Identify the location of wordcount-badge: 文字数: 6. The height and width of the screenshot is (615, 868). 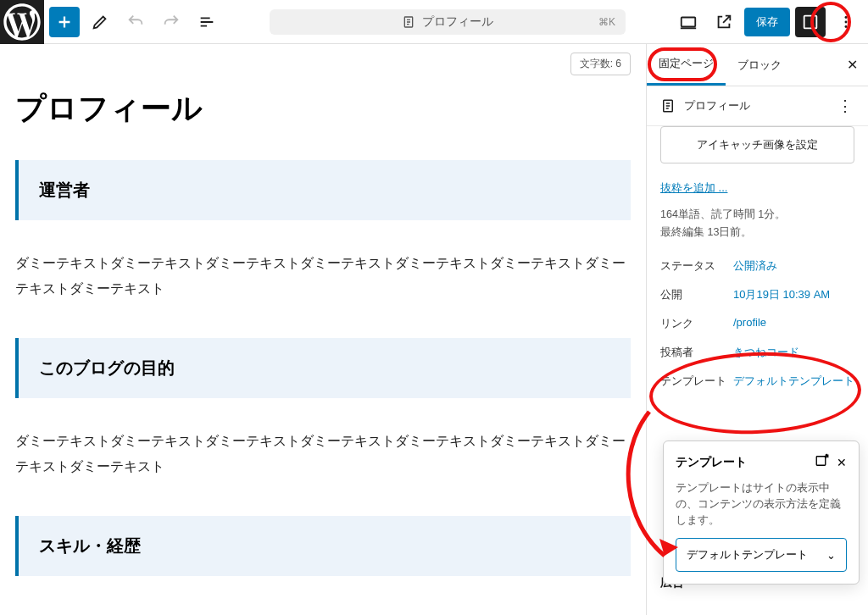
(600, 64).